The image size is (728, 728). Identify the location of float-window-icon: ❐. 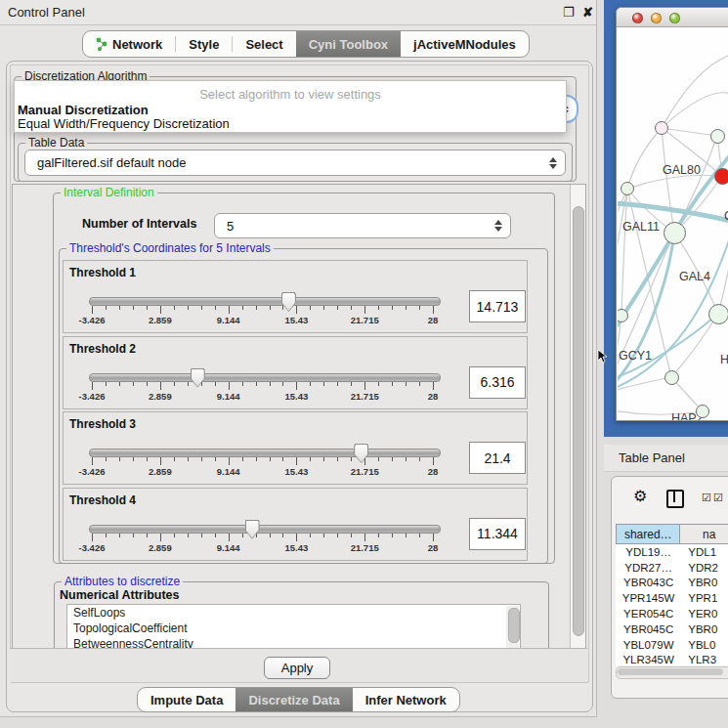
(569, 12).